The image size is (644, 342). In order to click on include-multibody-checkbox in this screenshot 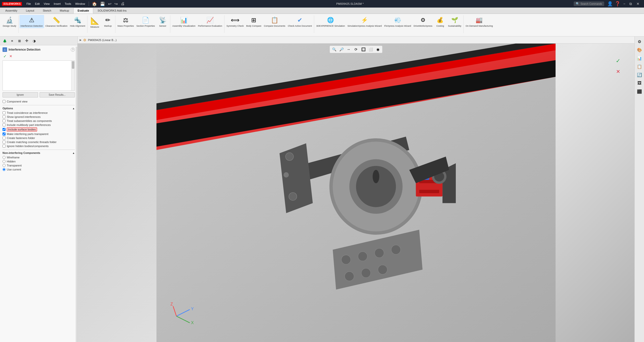, I will do `click(4, 125)`.